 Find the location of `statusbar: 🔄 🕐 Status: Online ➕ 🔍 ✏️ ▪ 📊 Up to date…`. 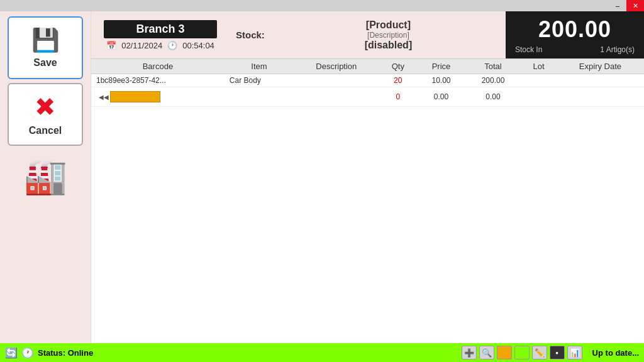

statusbar: 🔄 🕐 Status: Online ➕ 🔍 ✏️ ▪ 📊 Up to date… is located at coordinates (322, 353).